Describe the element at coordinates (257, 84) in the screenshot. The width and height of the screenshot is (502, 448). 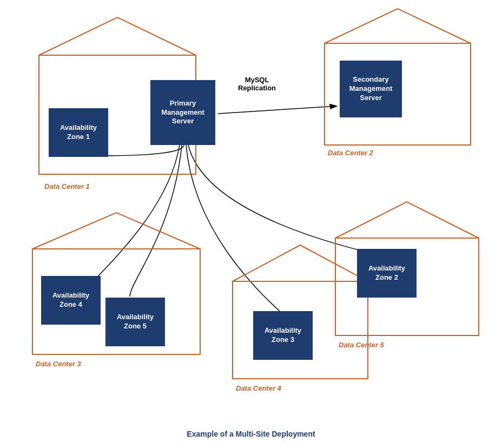
I see `replication-label: MySQLReplication` at that location.